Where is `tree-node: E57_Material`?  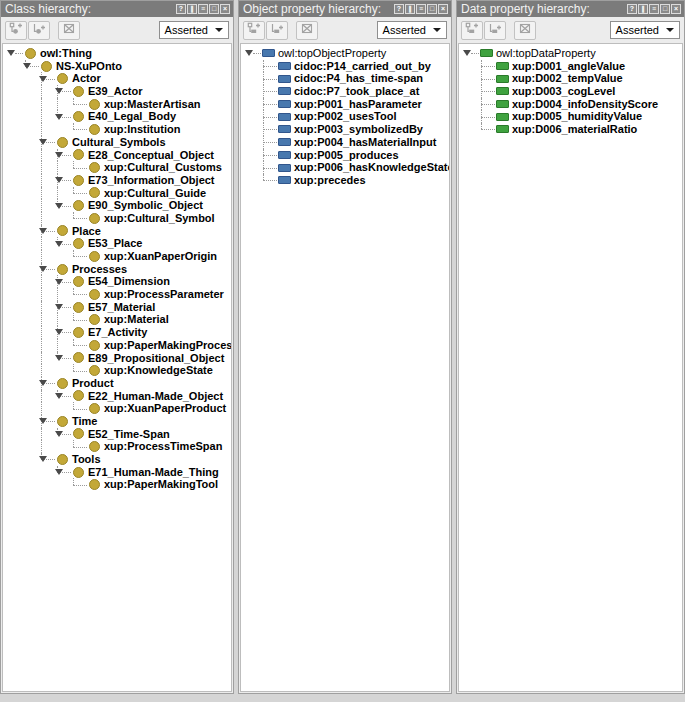 tree-node: E57_Material is located at coordinates (119, 308).